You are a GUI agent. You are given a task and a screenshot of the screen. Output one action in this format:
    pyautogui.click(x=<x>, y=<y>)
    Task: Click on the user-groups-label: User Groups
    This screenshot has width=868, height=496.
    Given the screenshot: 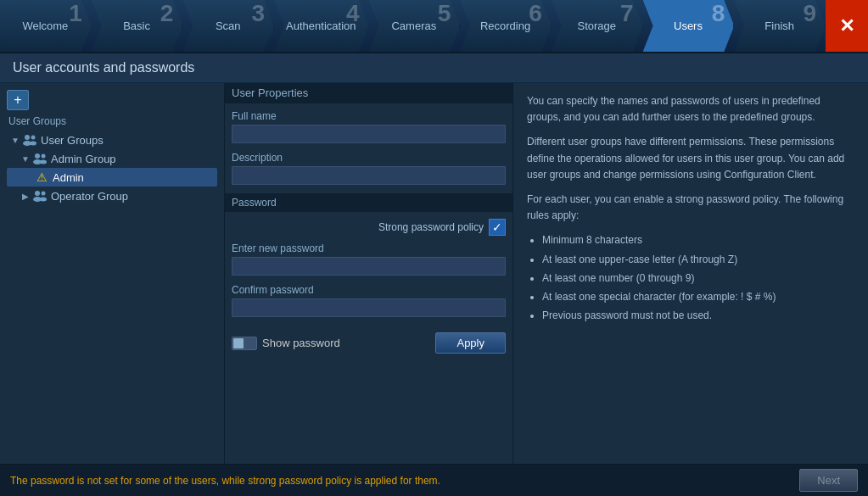 What is the action you would take?
    pyautogui.click(x=112, y=121)
    